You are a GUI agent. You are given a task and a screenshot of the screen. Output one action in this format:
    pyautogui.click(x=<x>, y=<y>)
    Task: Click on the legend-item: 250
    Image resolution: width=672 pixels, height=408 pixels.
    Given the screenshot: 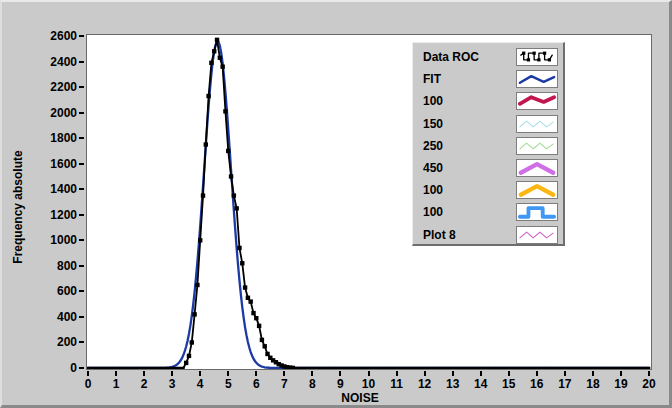 What is the action you would take?
    pyautogui.click(x=488, y=146)
    